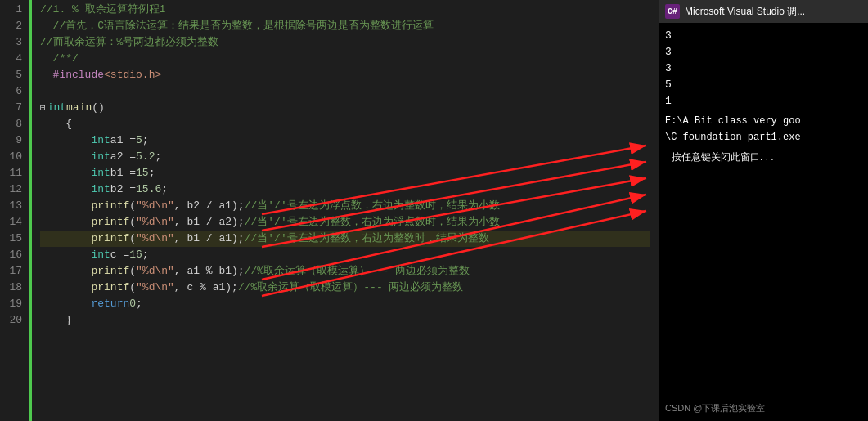 The width and height of the screenshot is (868, 421). I want to click on code-line-1: //1. % 取余运算符例程1, so click(345, 10).